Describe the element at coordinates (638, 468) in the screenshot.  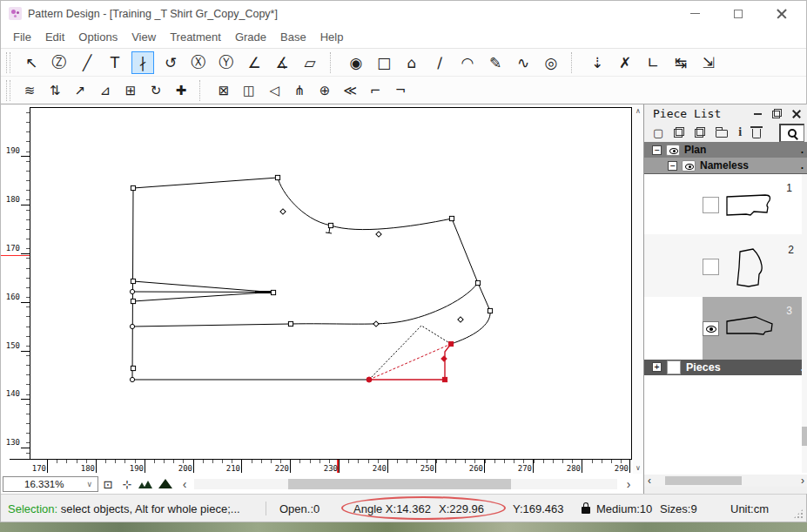
I see `scroll-down-icon: ∨` at that location.